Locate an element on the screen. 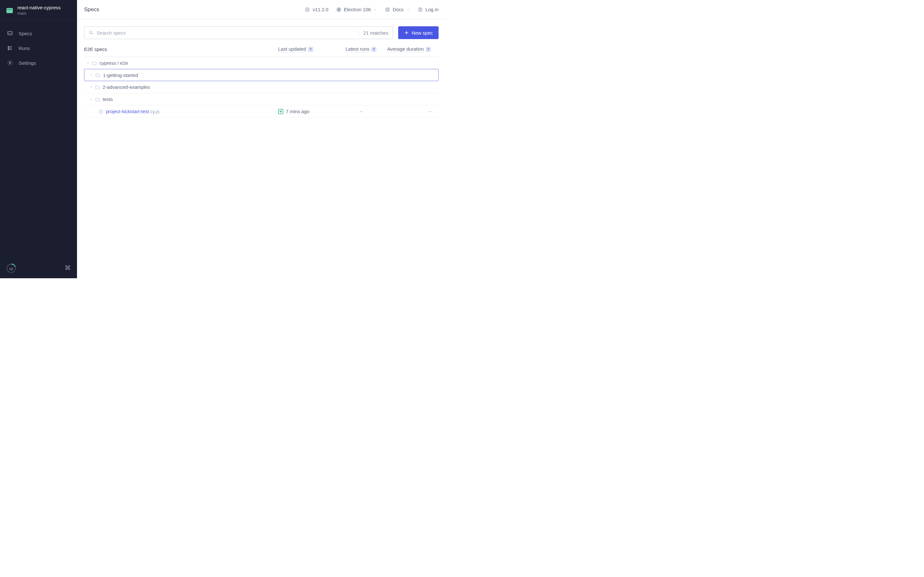  column-name: E2E specs is located at coordinates (181, 49).